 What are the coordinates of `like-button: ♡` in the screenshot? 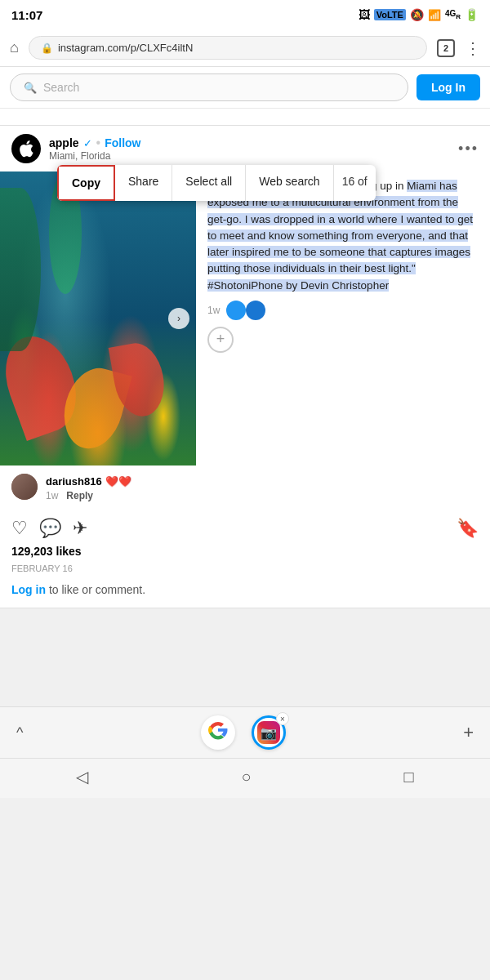 It's located at (20, 528).